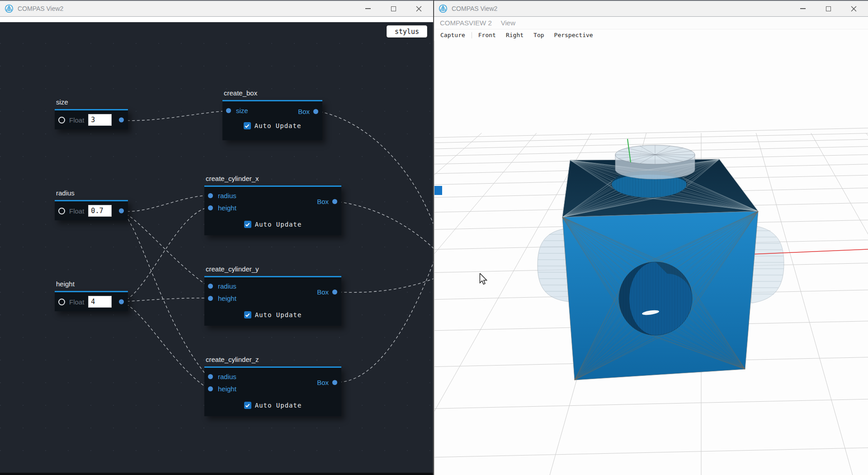 This screenshot has height=475, width=868. I want to click on compas-logo-icon, so click(9, 9).